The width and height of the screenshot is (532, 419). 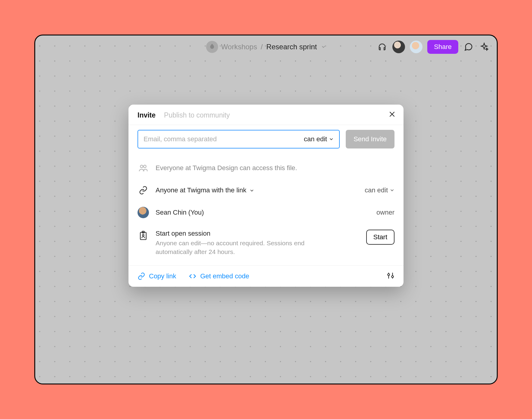 I want to click on toolbar-right: Share, so click(x=433, y=47).